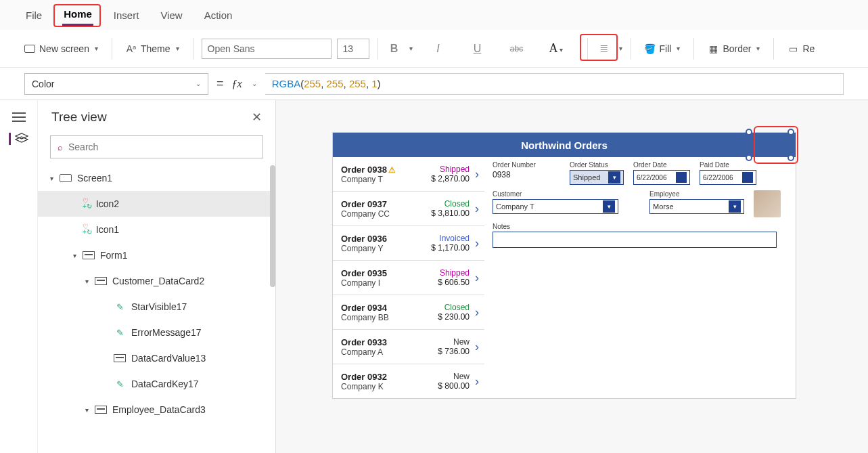  What do you see at coordinates (78, 15) in the screenshot?
I see `menu-home: Home` at bounding box center [78, 15].